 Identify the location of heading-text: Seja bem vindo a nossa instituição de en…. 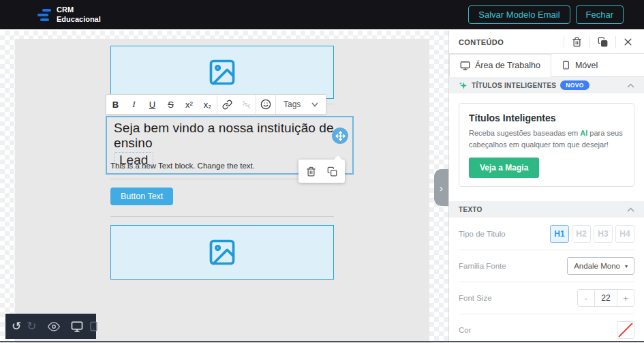
(230, 136).